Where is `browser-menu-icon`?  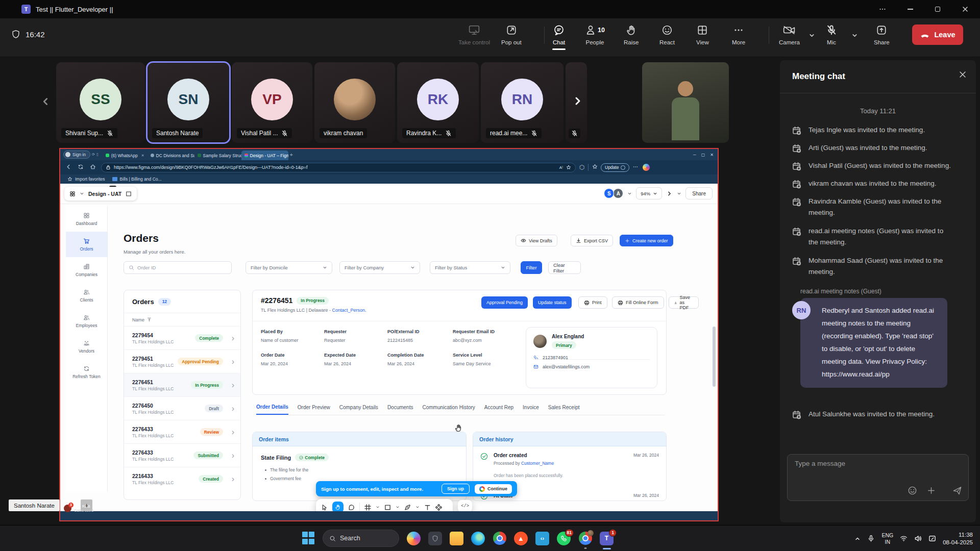 browser-menu-icon is located at coordinates (635, 167).